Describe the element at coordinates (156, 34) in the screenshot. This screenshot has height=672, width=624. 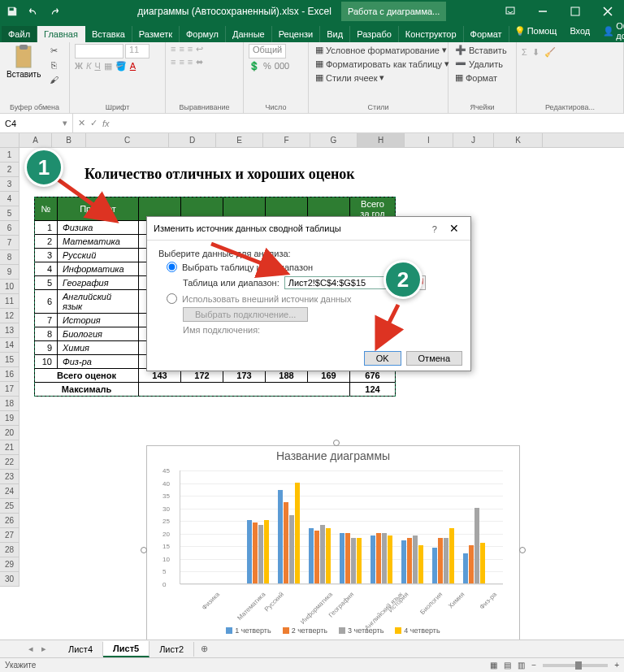
I see `tab-layout: Разметк` at that location.